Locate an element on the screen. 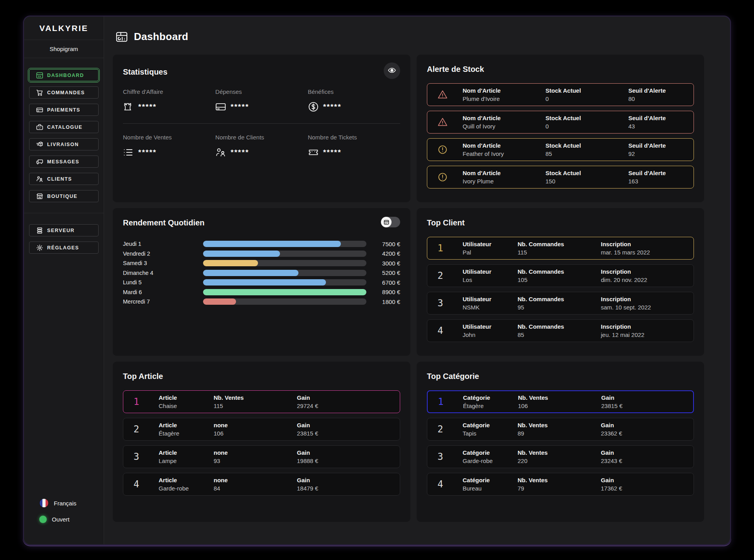  sidebar-item-paiements: PAIEMENTS is located at coordinates (64, 110).